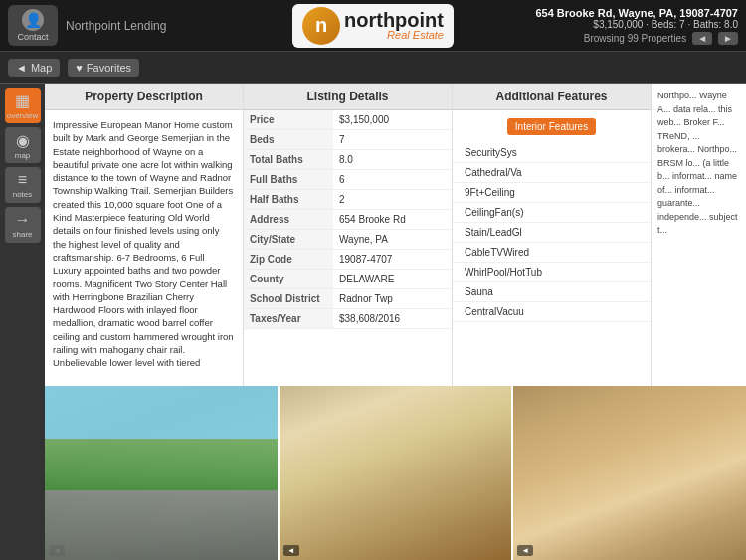  I want to click on favorites-label: Favorites, so click(109, 68).